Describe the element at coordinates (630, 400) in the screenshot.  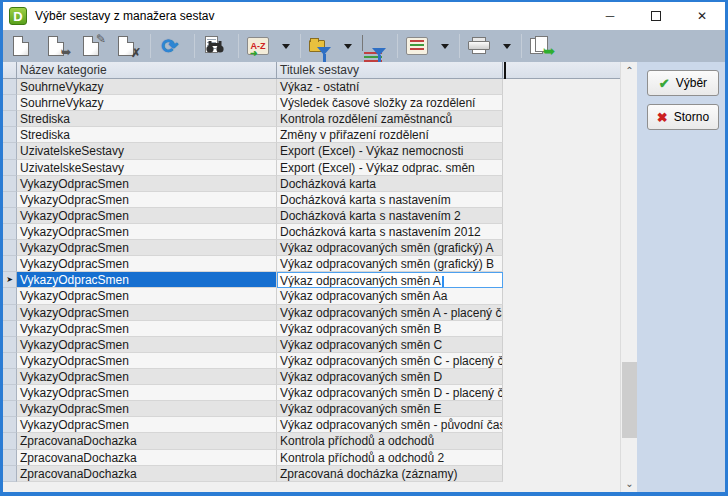
I see `scrollbar-thumb` at that location.